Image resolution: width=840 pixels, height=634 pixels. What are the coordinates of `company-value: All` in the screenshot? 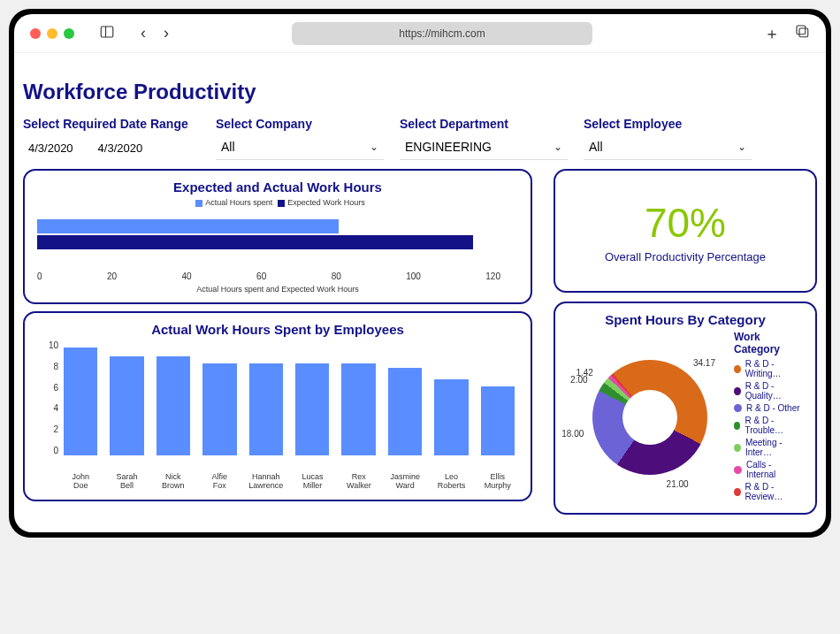 It's located at (228, 147).